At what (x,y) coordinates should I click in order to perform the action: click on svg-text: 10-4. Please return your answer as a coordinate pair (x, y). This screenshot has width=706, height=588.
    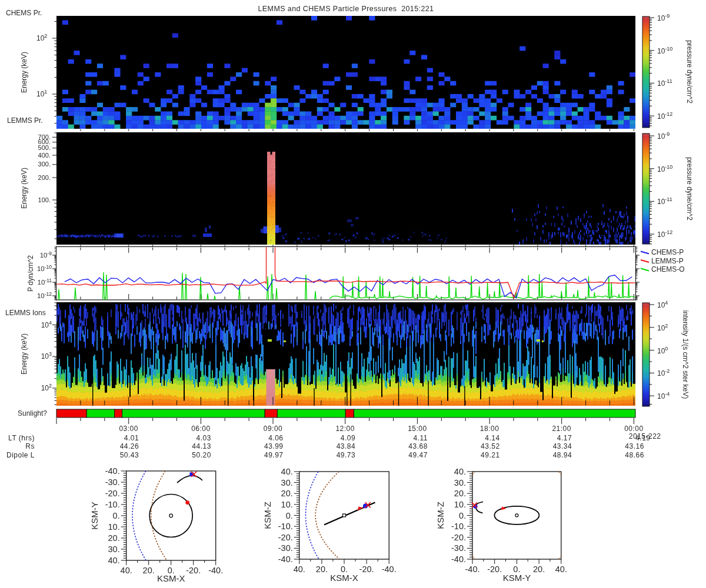
    Looking at the image, I should click on (664, 396).